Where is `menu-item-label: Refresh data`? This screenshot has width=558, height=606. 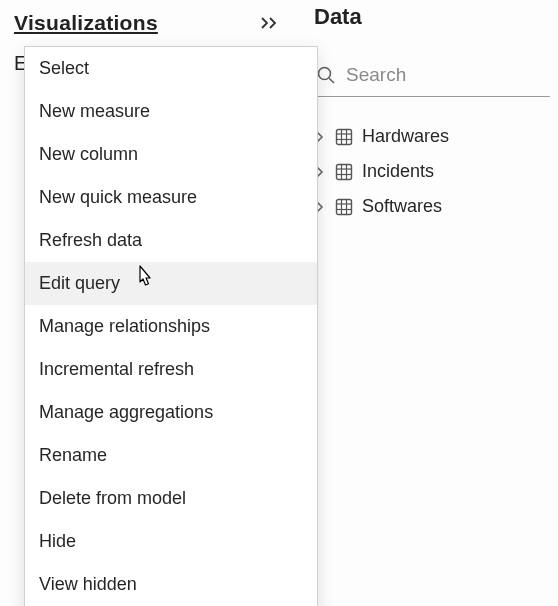 menu-item-label: Refresh data is located at coordinates (90, 240).